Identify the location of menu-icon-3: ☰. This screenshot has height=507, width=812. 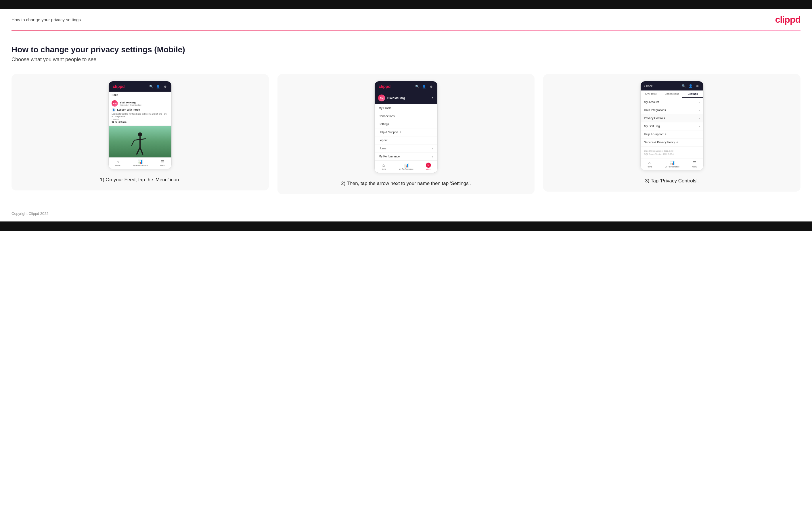
(695, 163).